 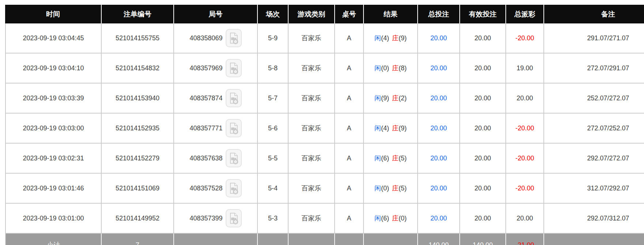 What do you see at coordinates (594, 219) in the screenshot?
I see `cell-remark: 292.07/312.07` at bounding box center [594, 219].